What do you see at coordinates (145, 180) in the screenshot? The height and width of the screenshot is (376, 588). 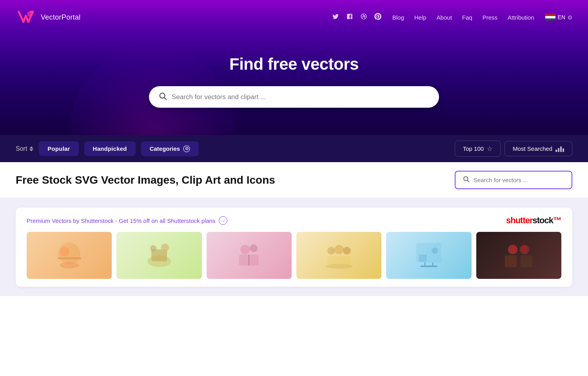 I see `page-title: Free Stock SVG Vector Images, Clip Art a…` at bounding box center [145, 180].